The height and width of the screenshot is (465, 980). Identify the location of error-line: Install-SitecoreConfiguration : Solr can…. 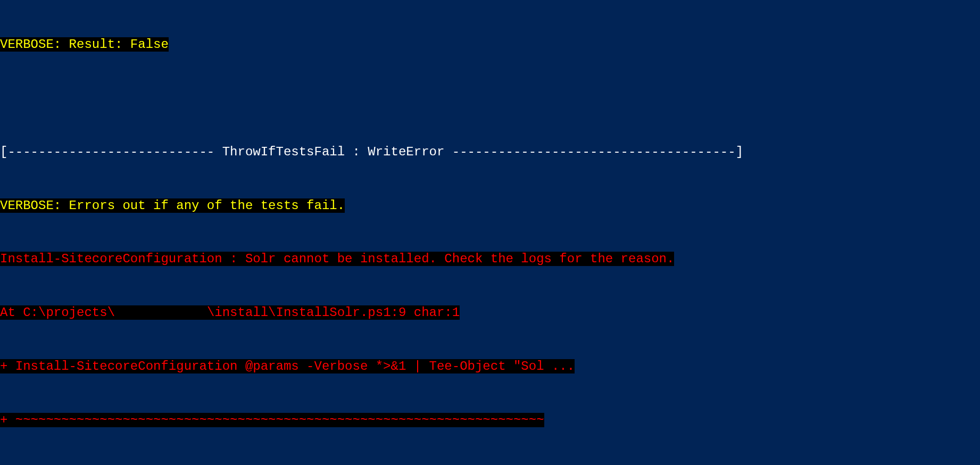
(490, 259).